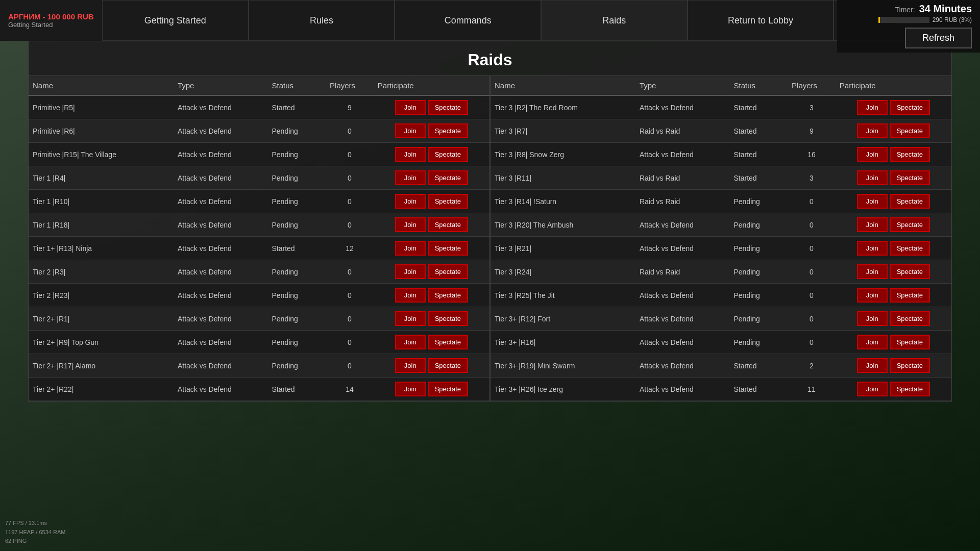 This screenshot has height=551, width=980. What do you see at coordinates (322, 20) in the screenshot?
I see `nav-rules: Rules` at bounding box center [322, 20].